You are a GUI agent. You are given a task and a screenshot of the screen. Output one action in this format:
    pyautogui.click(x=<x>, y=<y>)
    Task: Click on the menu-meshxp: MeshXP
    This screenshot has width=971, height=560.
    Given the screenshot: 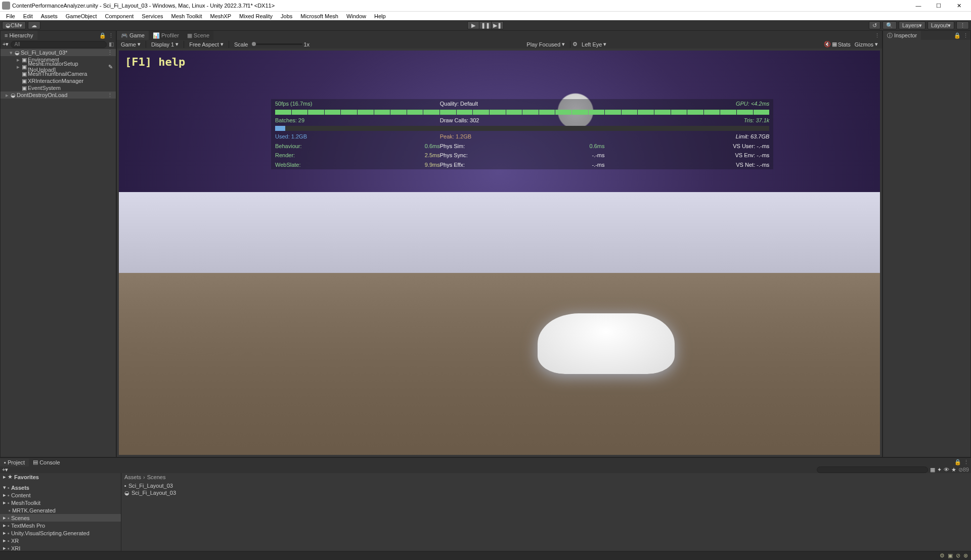 What is the action you would take?
    pyautogui.click(x=220, y=16)
    